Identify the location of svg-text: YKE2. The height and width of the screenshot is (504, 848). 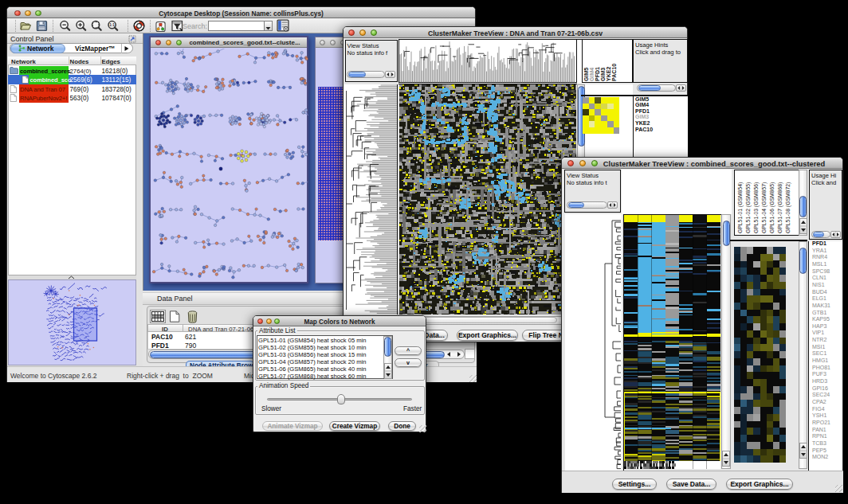
(609, 73).